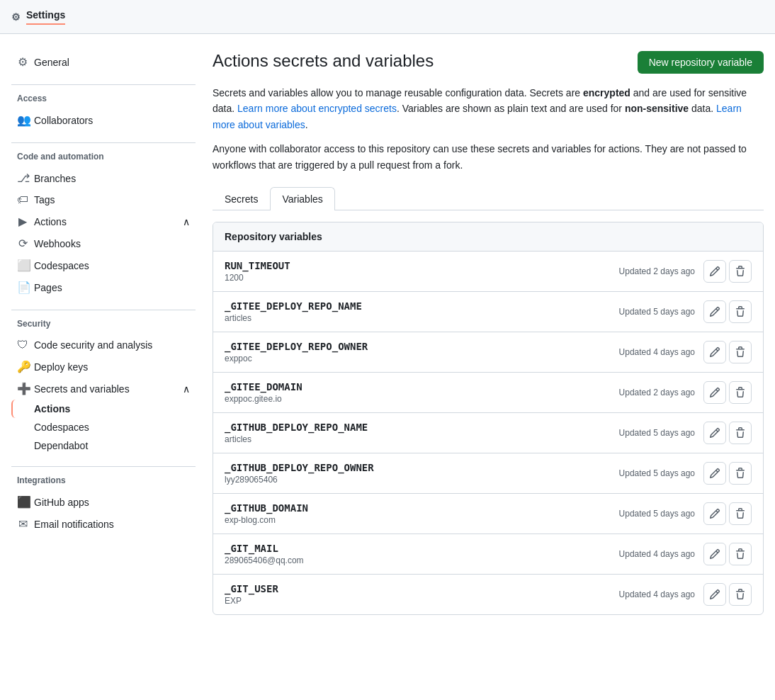  Describe the element at coordinates (103, 200) in the screenshot. I see `sidebar-item-tags: 🏷 Tags` at that location.